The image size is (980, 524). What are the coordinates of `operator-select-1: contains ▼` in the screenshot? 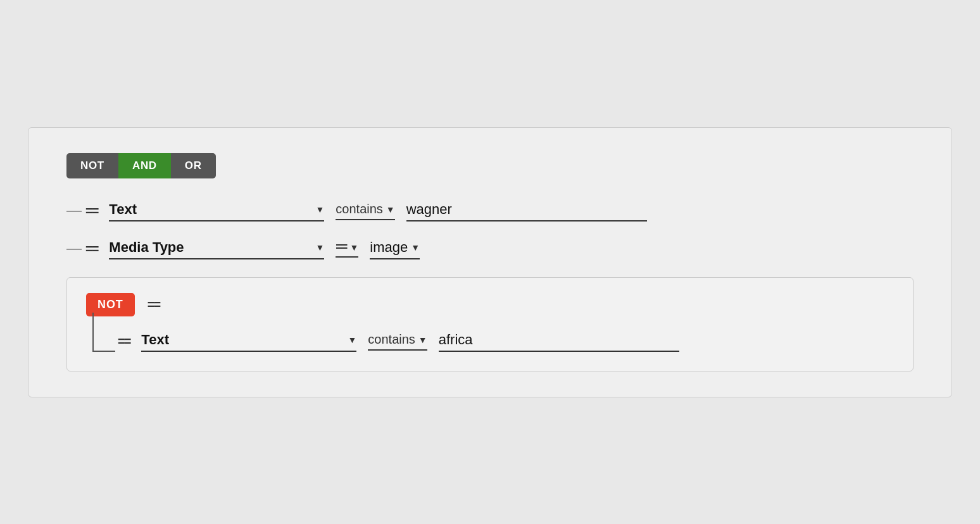 It's located at (365, 211).